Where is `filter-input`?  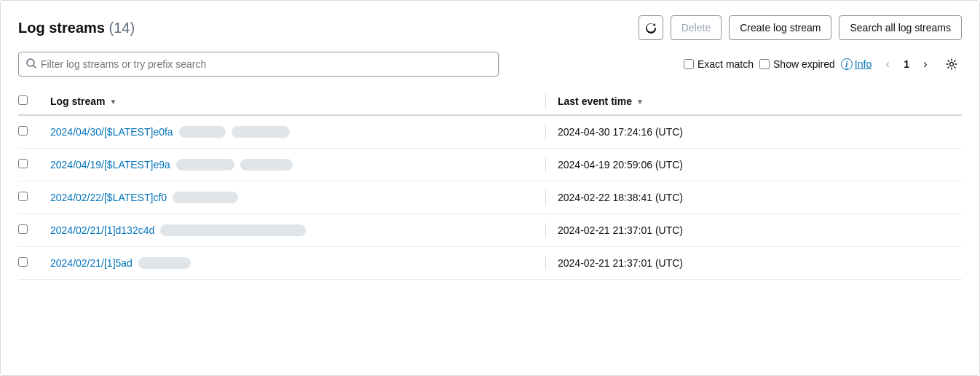 filter-input is located at coordinates (266, 64).